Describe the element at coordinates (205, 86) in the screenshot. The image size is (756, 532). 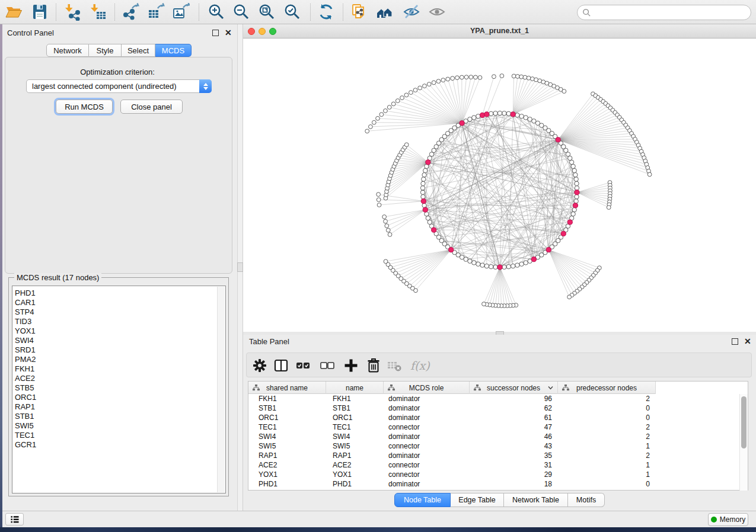
I see `select-stepper-icon` at that location.